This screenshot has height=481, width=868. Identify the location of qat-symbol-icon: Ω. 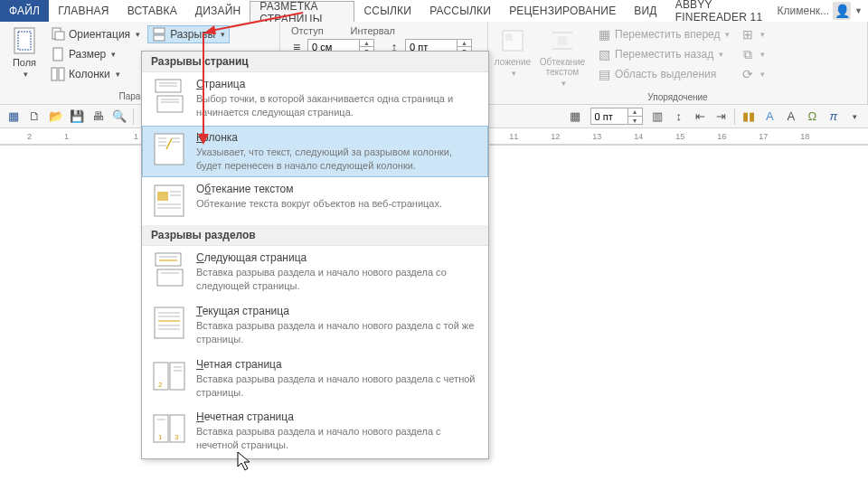
(812, 117).